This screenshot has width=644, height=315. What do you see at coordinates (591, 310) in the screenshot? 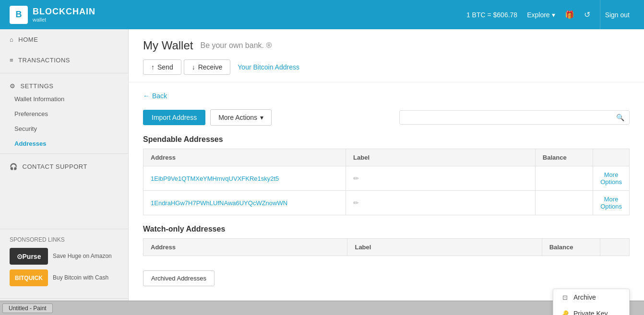
I see `dropdown-item-private-key: 🔑 Private Key` at bounding box center [591, 310].